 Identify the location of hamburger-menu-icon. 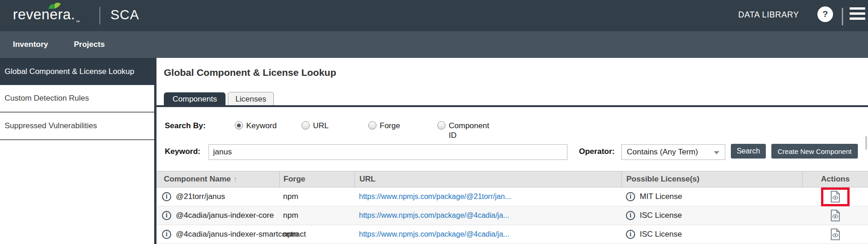
(857, 15).